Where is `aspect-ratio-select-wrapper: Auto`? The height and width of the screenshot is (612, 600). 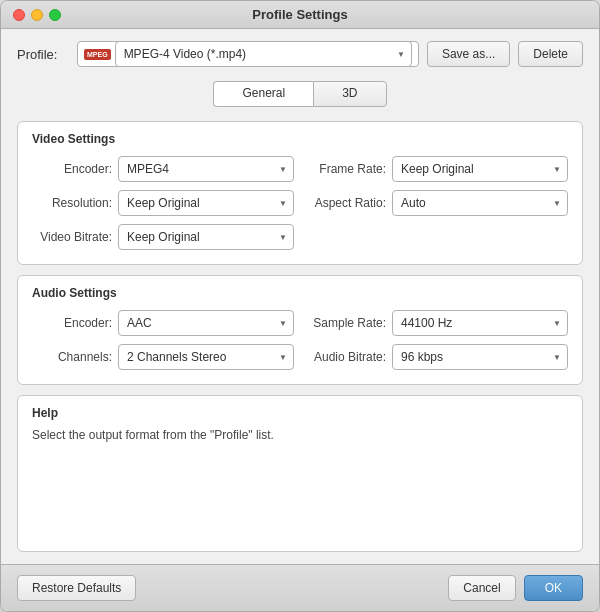
aspect-ratio-select-wrapper: Auto is located at coordinates (480, 203).